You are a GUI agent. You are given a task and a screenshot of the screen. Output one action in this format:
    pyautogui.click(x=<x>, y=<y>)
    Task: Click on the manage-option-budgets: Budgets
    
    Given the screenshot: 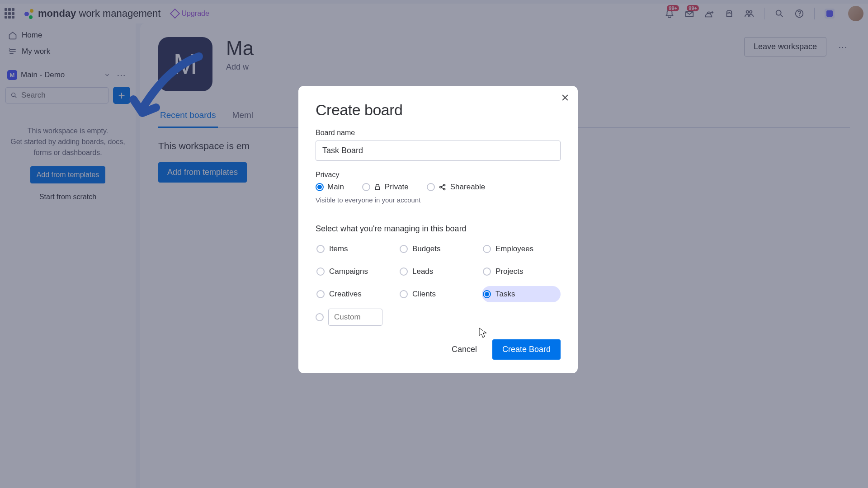 What is the action you would take?
    pyautogui.click(x=438, y=249)
    